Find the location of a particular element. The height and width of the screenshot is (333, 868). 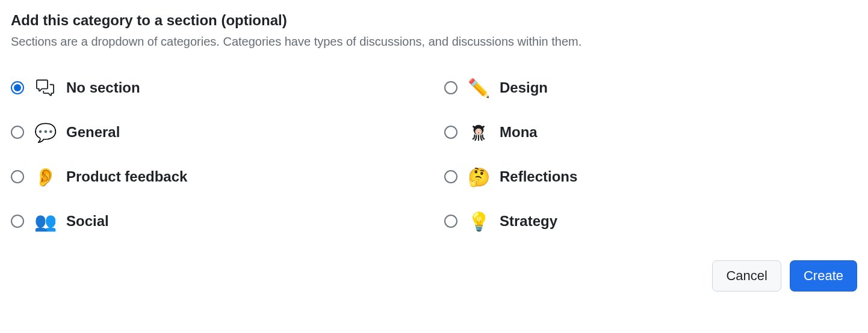

option-strategy: 💡 Strategy is located at coordinates (649, 221).